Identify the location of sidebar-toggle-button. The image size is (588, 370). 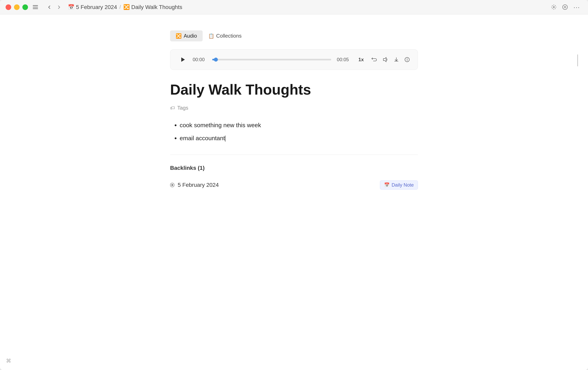
(35, 7).